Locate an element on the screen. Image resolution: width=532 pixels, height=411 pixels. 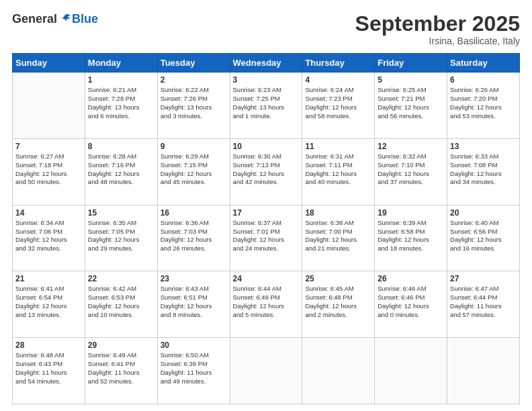
cell-content: Sunrise: 6:29 AMSunset: 7:15 PMDaylight:… is located at coordinates (193, 169).